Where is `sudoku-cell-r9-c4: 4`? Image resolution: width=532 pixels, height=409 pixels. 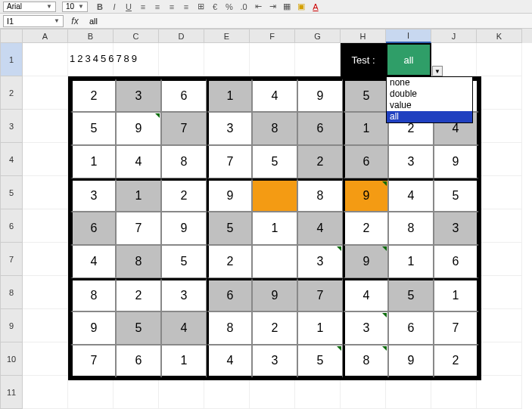 sudoku-cell-r9-c4: 4 is located at coordinates (229, 361).